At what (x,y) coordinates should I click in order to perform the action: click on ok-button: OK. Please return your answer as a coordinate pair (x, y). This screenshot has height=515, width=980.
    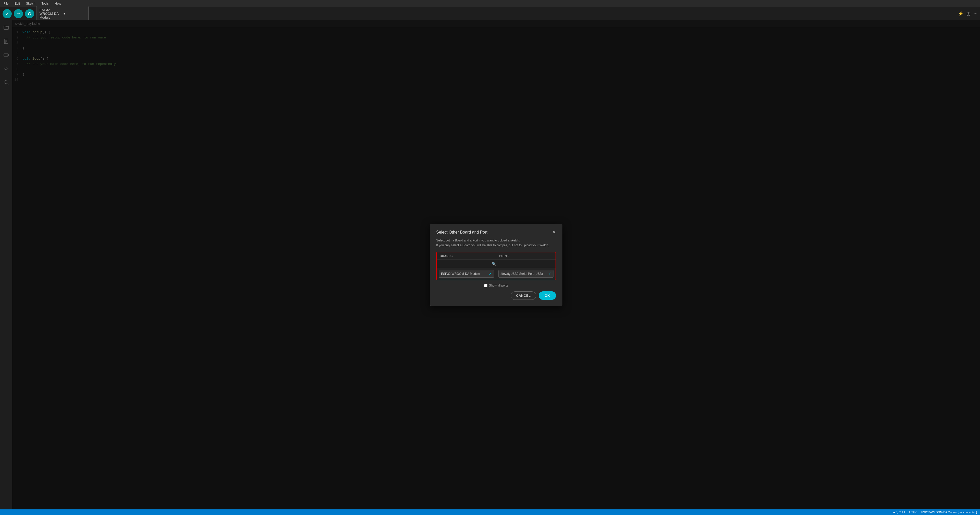
    Looking at the image, I should click on (547, 296).